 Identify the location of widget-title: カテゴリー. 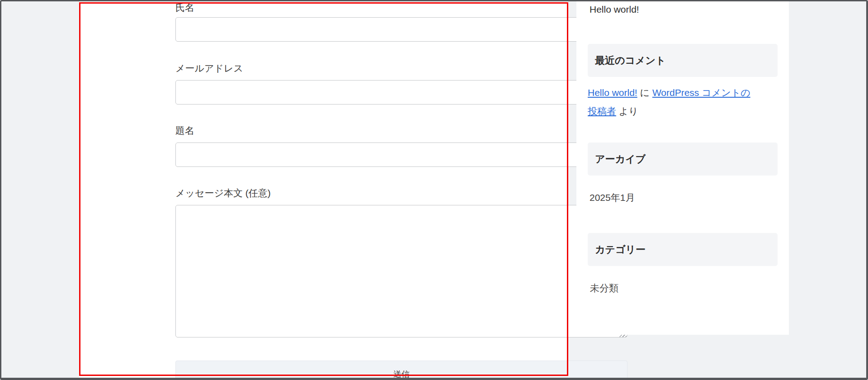
(620, 250).